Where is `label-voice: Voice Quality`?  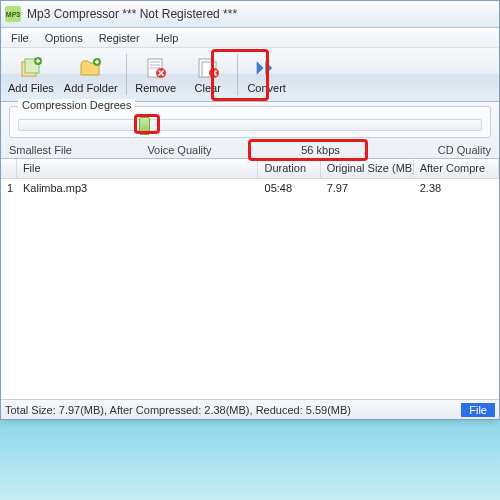
label-voice: Voice Quality is located at coordinates (180, 150).